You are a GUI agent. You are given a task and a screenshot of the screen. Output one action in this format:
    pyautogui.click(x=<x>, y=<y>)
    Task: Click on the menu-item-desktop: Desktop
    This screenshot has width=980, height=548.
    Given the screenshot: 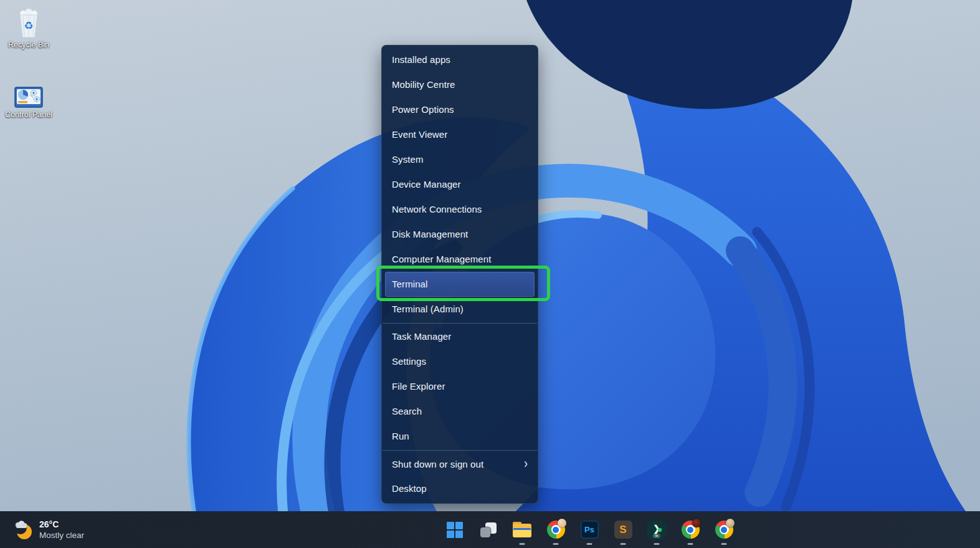 What is the action you would take?
    pyautogui.click(x=460, y=489)
    